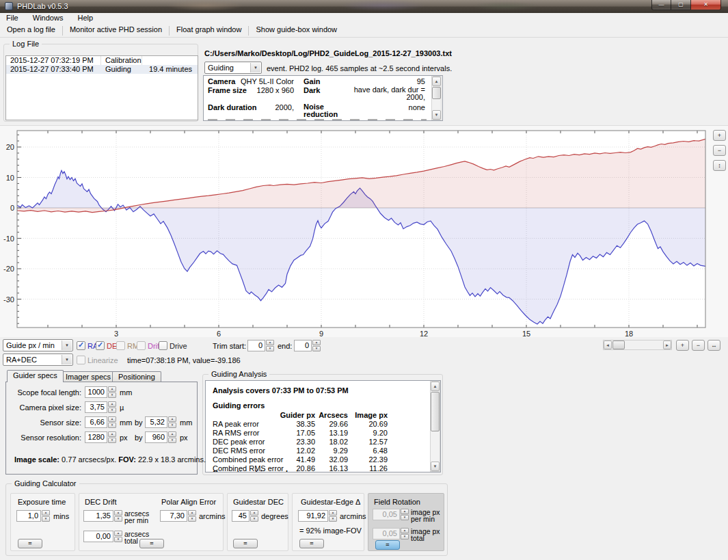 This screenshot has height=560, width=728. Describe the element at coordinates (98, 516) in the screenshot. I see `dec-drift-per-min-input: 1,35` at that location.